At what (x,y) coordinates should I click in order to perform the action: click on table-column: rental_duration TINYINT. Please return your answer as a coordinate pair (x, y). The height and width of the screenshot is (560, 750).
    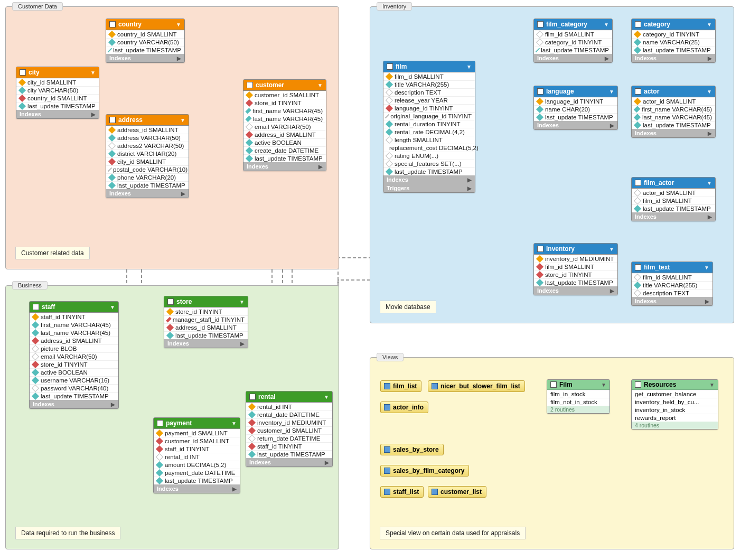
    Looking at the image, I should click on (429, 124).